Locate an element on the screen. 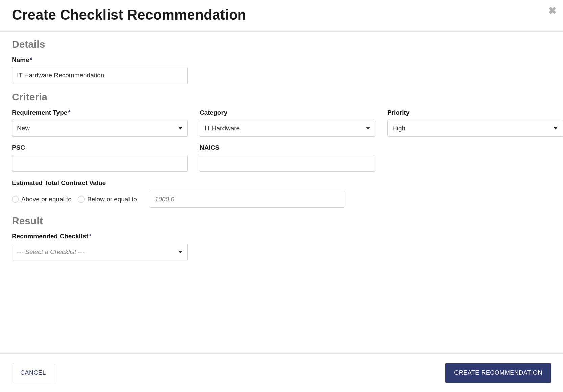 This screenshot has height=392, width=563. section-details-heading: Details is located at coordinates (281, 44).